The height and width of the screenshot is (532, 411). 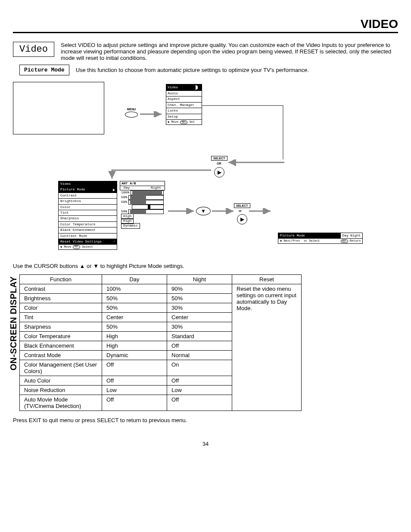 What do you see at coordinates (200, 390) in the screenshot?
I see `cell-night: Low` at bounding box center [200, 390].